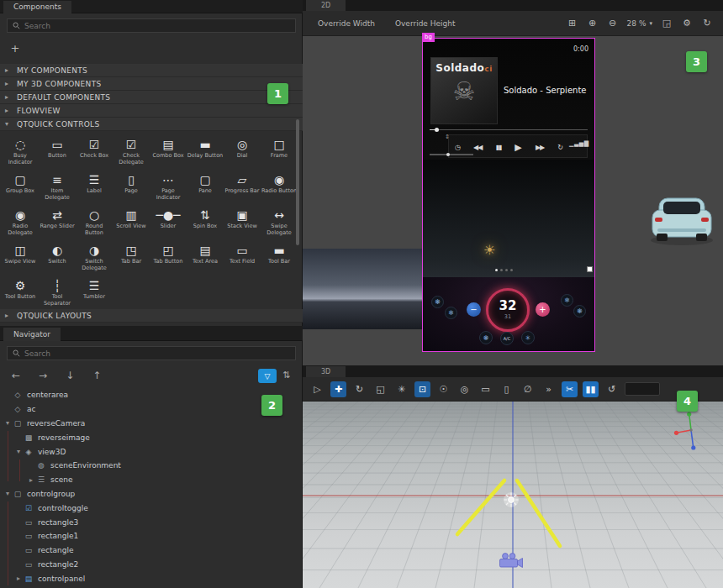 This screenshot has width=723, height=588. What do you see at coordinates (94, 186) in the screenshot?
I see `component-item-label: ☰Label` at bounding box center [94, 186].